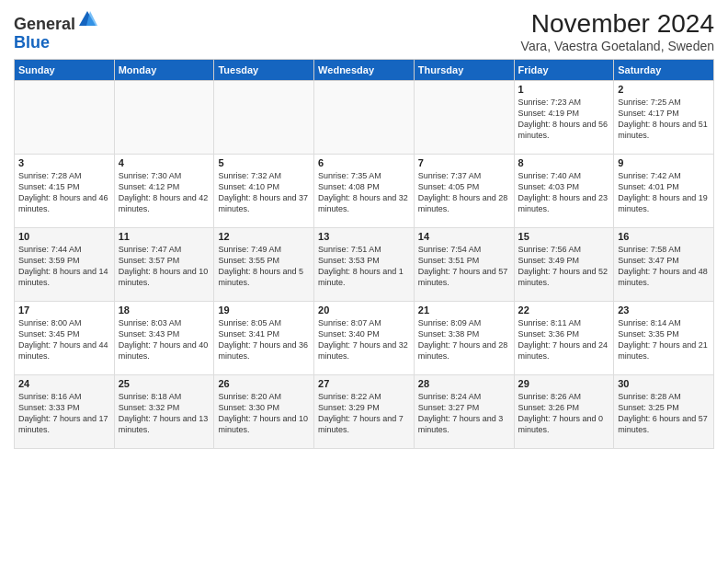  What do you see at coordinates (464, 384) in the screenshot?
I see `day-number: 28` at bounding box center [464, 384].